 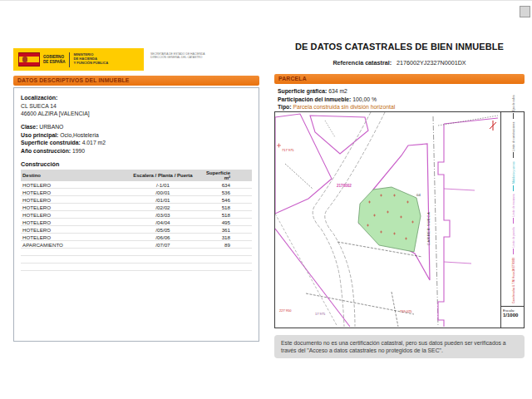 I want to click on map-coordinate-label: 17 975, so click(x=321, y=314).